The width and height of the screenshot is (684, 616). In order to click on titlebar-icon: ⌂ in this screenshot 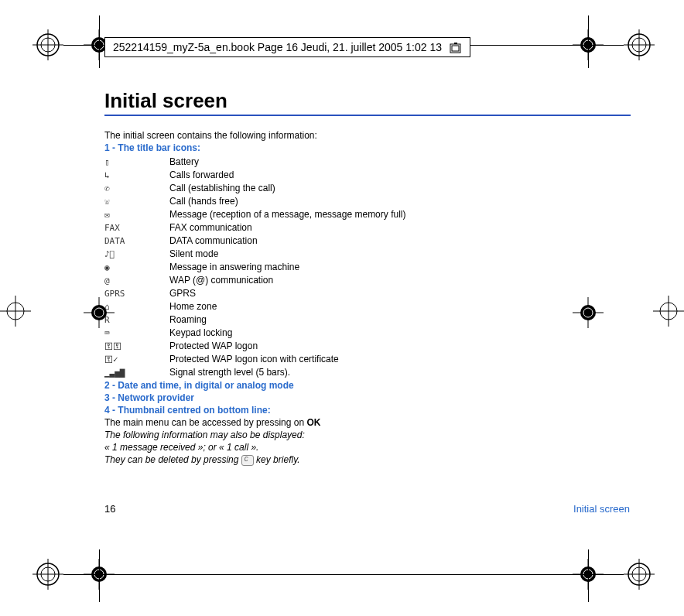, I will do `click(137, 306)`.